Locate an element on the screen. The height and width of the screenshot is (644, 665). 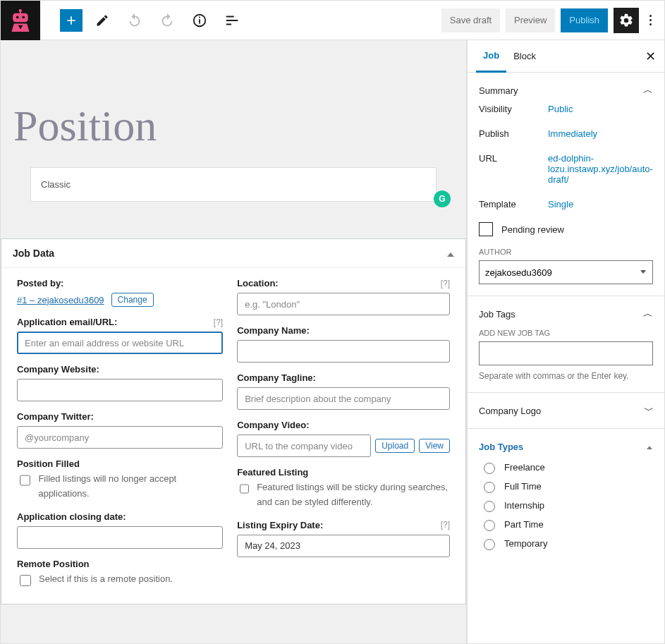
view-video-button: View is located at coordinates (434, 446).